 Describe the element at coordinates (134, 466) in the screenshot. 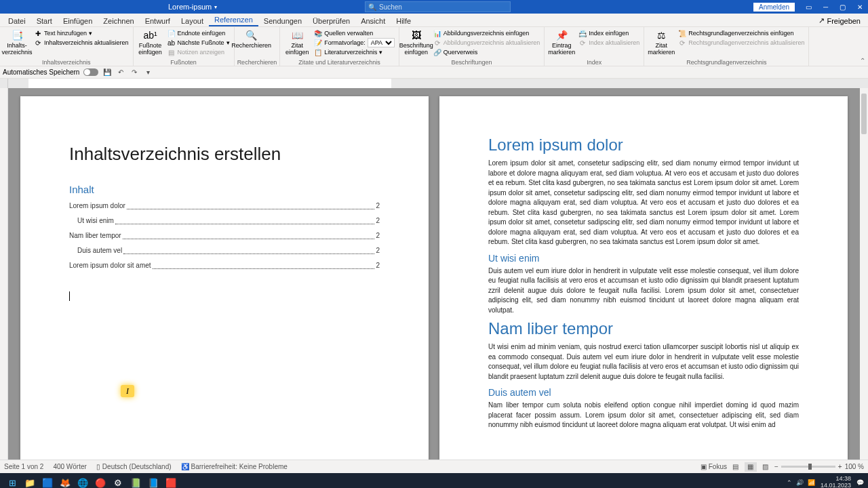

I see `language-indicator: ▯ Deutsch (Deutschland)` at that location.